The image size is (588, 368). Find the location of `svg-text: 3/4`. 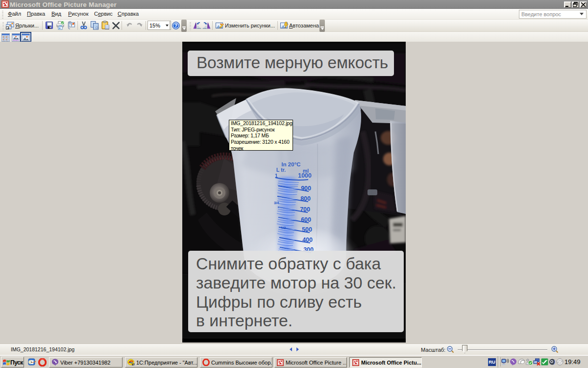

svg-text: 3/4 is located at coordinates (276, 203).